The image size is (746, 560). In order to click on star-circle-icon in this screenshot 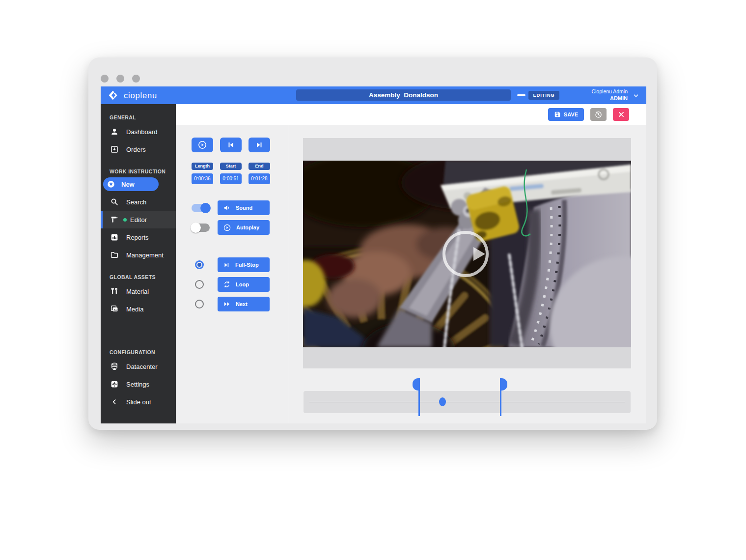, I will do `click(111, 184)`.